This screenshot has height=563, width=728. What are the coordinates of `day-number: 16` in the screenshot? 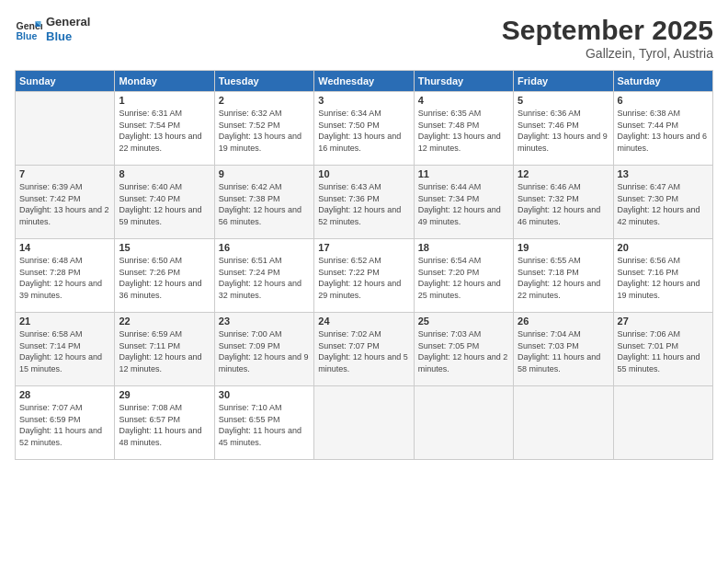 It's located at (265, 247).